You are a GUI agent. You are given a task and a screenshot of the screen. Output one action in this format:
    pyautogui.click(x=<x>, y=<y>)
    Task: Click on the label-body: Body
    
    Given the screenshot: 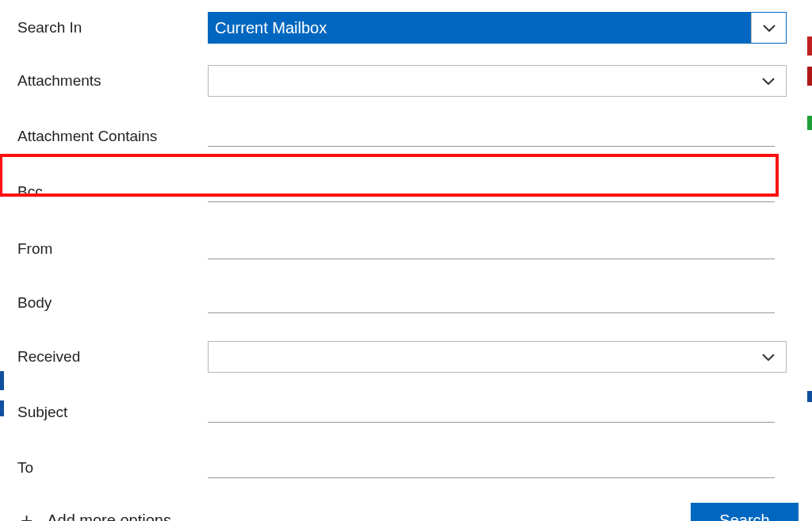 What is the action you would take?
    pyautogui.click(x=113, y=303)
    